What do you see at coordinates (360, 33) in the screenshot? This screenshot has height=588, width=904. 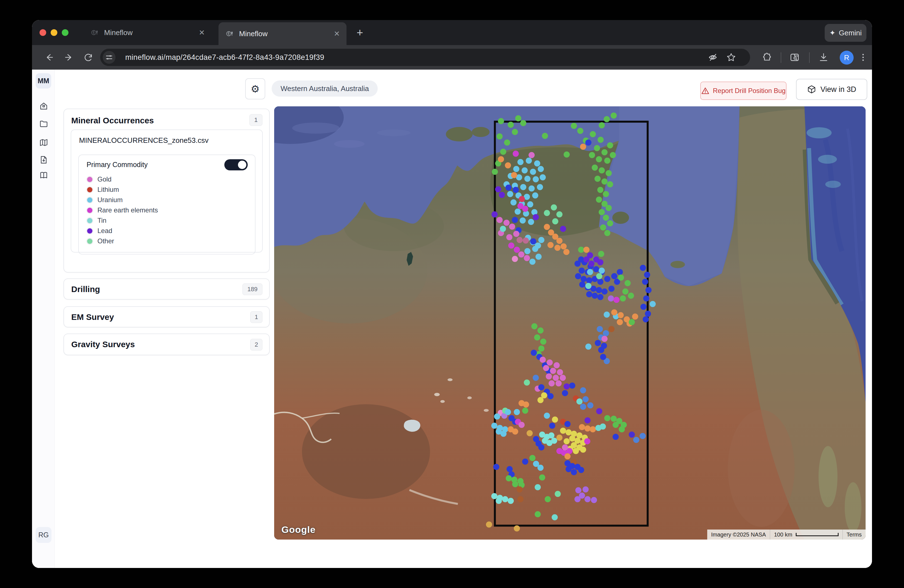 I see `new-tab-button: +` at bounding box center [360, 33].